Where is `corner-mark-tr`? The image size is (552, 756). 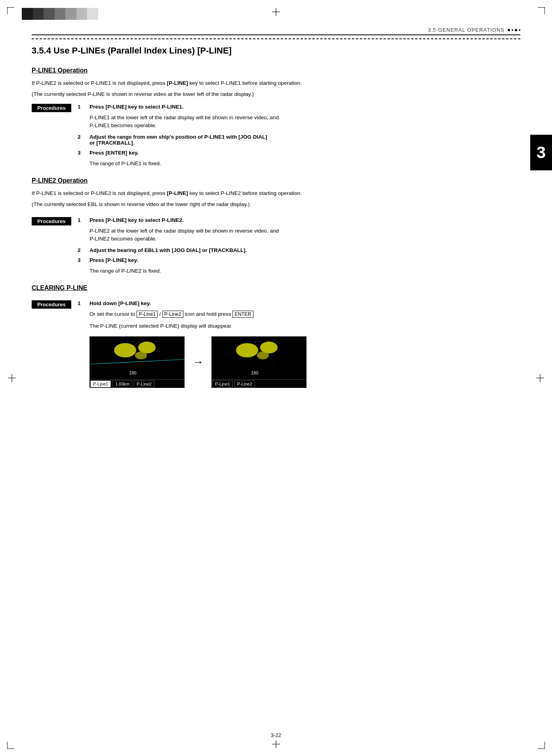 corner-mark-tr is located at coordinates (541, 11).